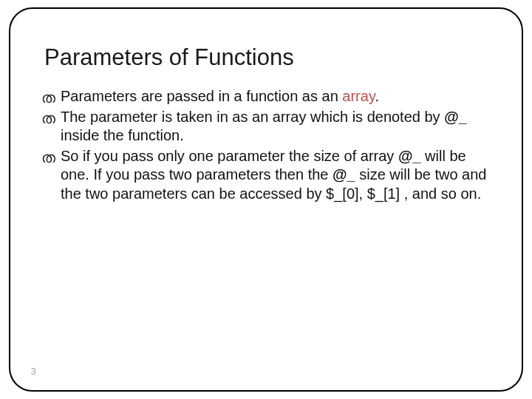 This screenshot has height=399, width=532. I want to click on page-number: 3, so click(34, 372).